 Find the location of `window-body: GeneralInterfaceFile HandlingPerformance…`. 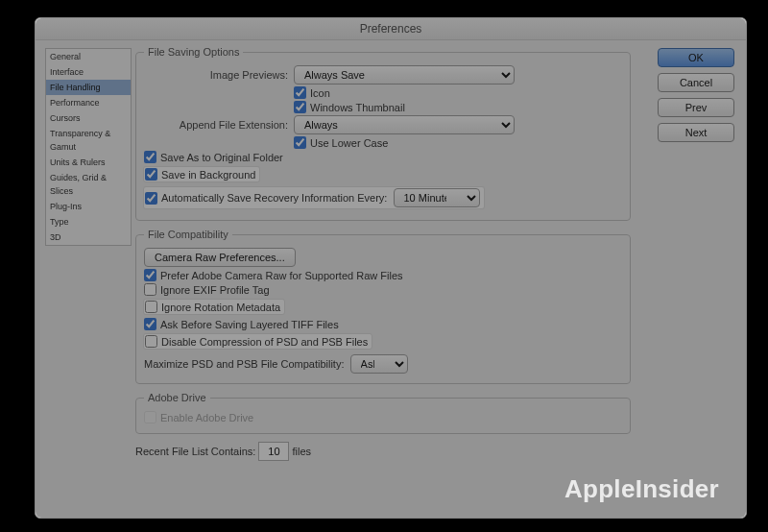

window-body: GeneralInterfaceFile HandlingPerformance… is located at coordinates (391, 49).